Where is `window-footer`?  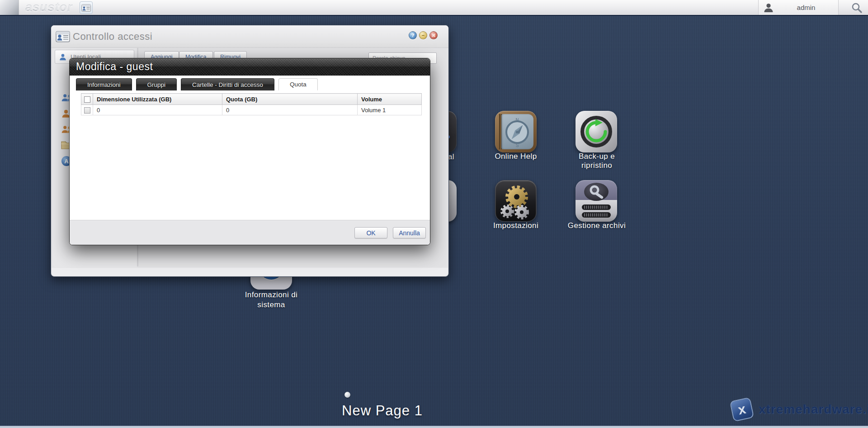 window-footer is located at coordinates (250, 272).